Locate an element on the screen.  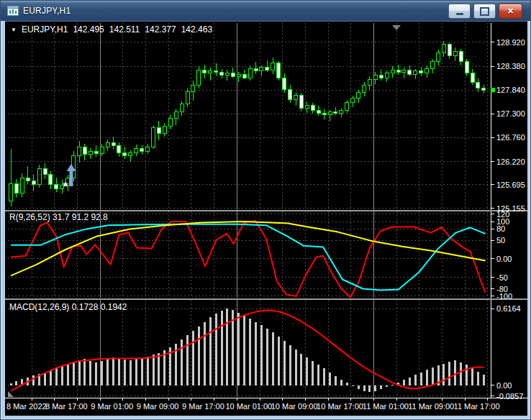
restore-icon is located at coordinates (485, 12).